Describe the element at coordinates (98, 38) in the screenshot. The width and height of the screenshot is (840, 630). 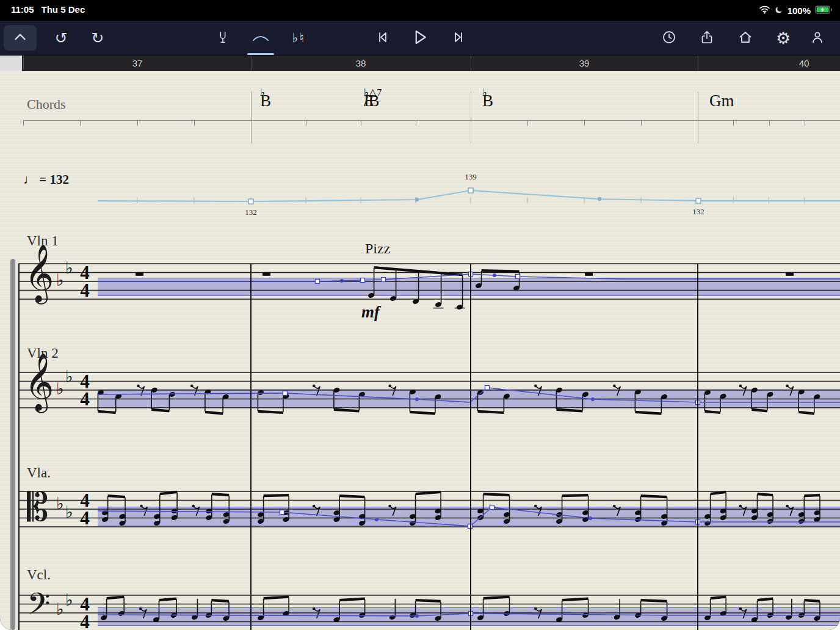
I see `redo-button: ↻` at that location.